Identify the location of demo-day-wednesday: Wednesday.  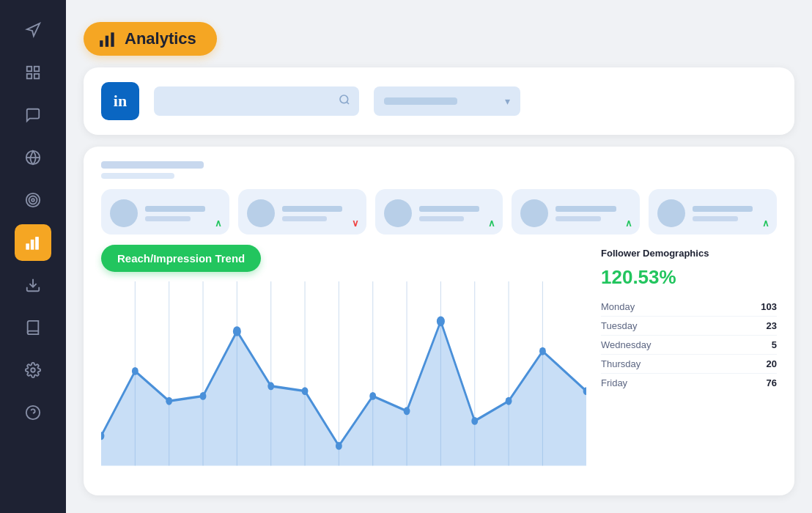
(626, 344).